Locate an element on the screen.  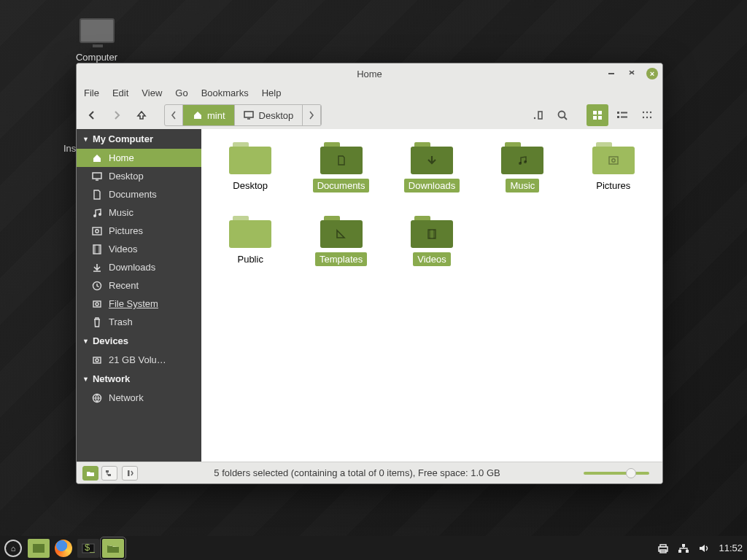
home-icon is located at coordinates (197, 115).